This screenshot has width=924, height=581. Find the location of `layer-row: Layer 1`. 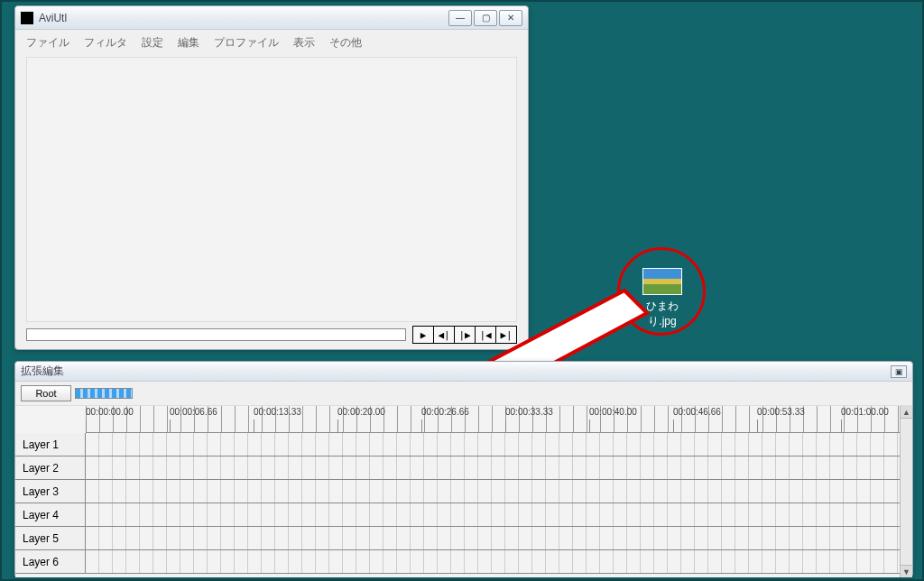

layer-row: Layer 1 is located at coordinates (464, 445).